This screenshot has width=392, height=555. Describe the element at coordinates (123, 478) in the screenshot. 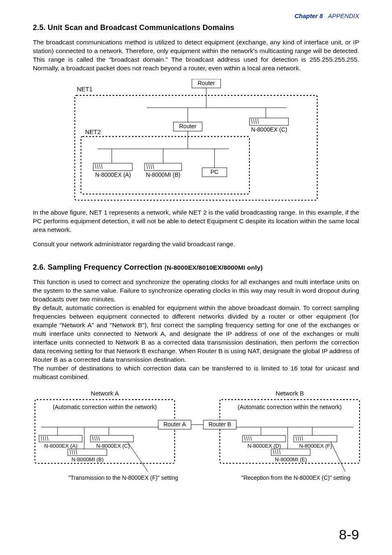

I see `d2-captionA: "Transmission to the N-8000EX (F)" setti…` at that location.